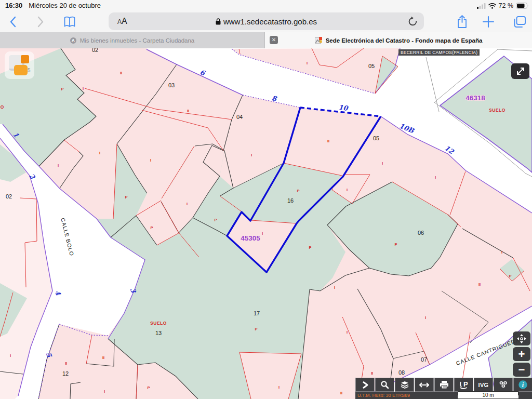 This screenshot has width=532, height=399. What do you see at coordinates (137, 41) in the screenshot?
I see `tab-title: Mis bienes inmuebles - Carpeta Ciudadana` at bounding box center [137, 41].